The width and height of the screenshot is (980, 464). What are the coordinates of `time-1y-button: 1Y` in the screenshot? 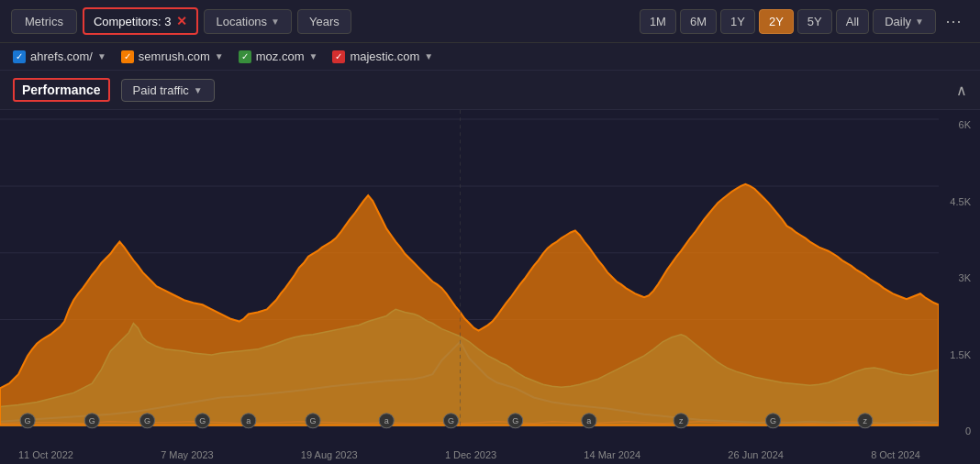 It's located at (738, 22).